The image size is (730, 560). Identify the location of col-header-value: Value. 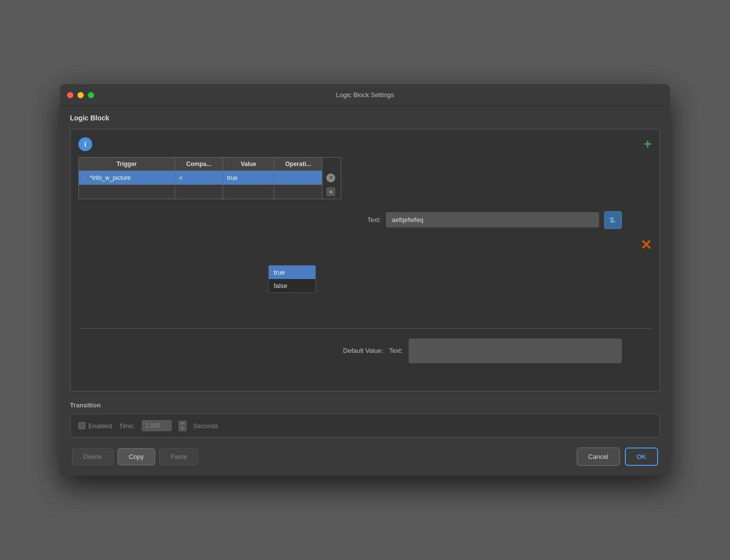
(248, 165).